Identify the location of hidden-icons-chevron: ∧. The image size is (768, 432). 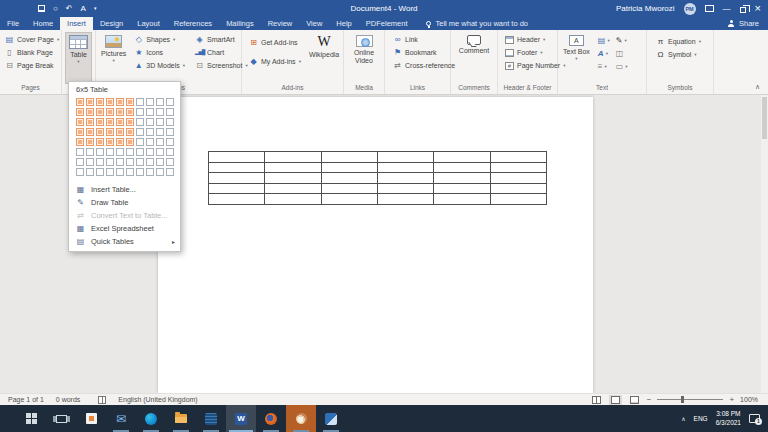
(683, 418).